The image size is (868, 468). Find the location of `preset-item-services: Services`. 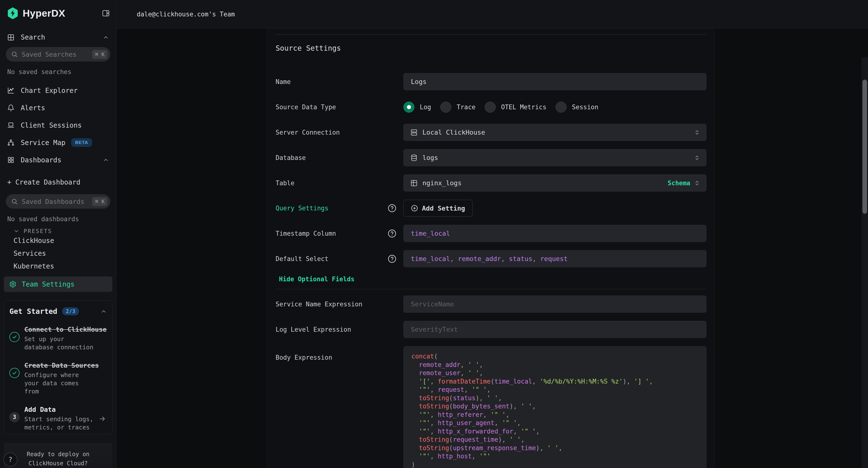

preset-item-services: Services is located at coordinates (58, 254).